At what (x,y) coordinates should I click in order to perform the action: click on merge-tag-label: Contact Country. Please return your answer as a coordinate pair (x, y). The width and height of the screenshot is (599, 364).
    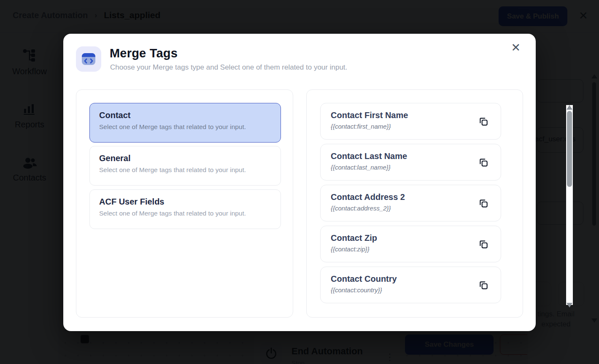
    Looking at the image, I should click on (411, 279).